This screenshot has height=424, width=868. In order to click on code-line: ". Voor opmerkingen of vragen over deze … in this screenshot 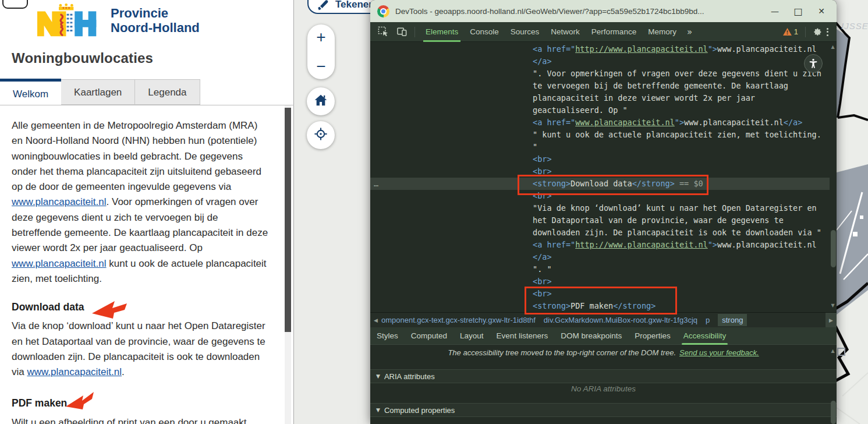, I will do `click(600, 73)`.